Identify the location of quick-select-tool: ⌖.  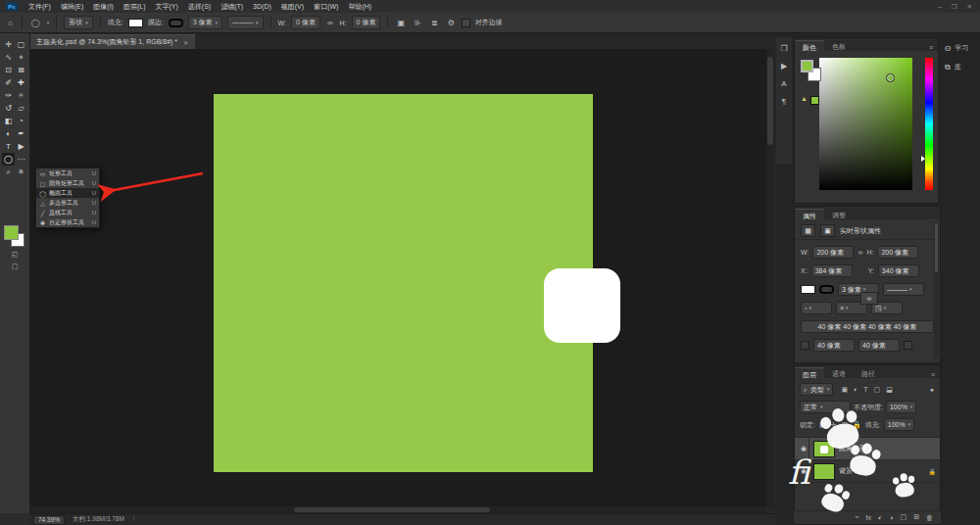
(22, 57).